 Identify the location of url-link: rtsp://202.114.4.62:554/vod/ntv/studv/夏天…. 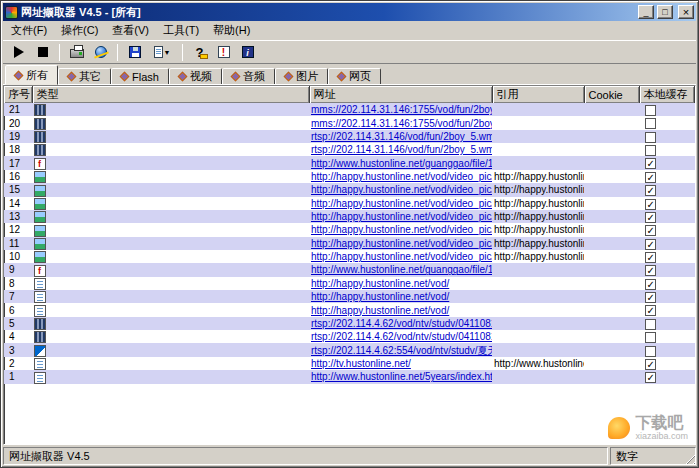
(402, 350).